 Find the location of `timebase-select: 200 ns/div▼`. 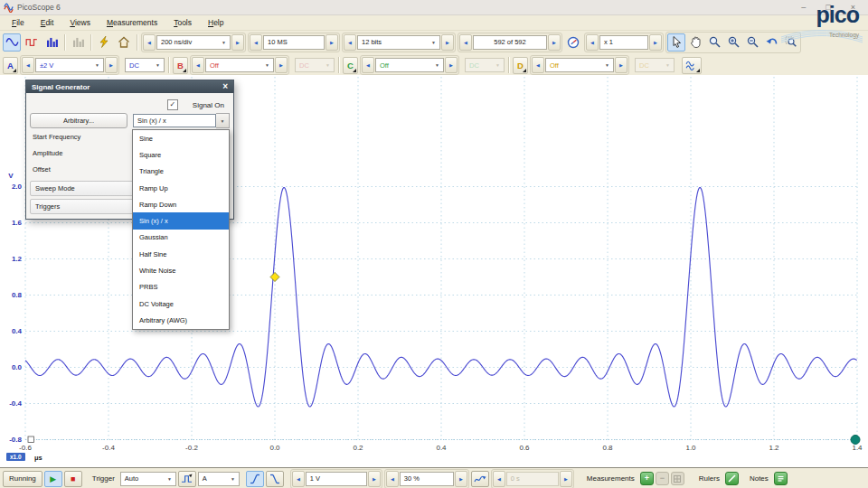

timebase-select: 200 ns/div▼ is located at coordinates (193, 42).